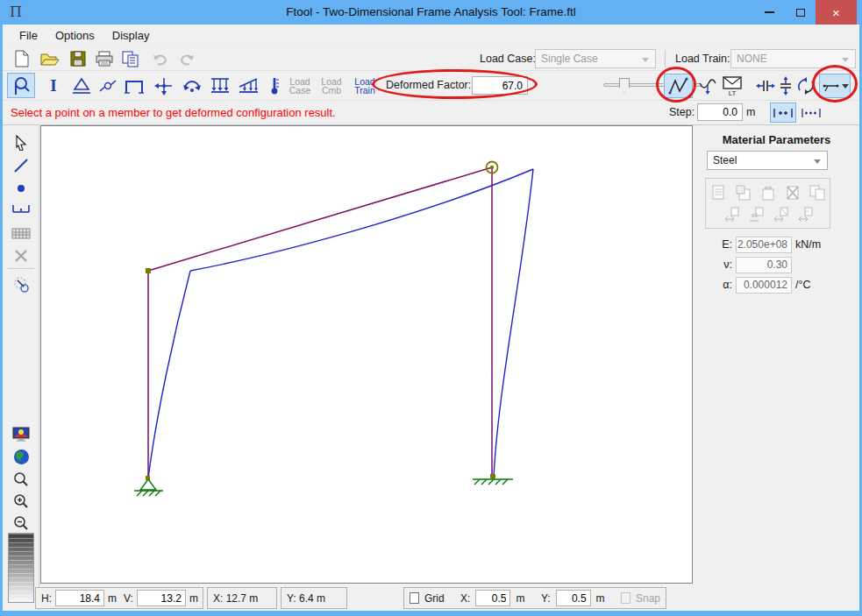 The height and width of the screenshot is (616, 862). Describe the element at coordinates (414, 598) in the screenshot. I see `grid-checkbox` at that location.